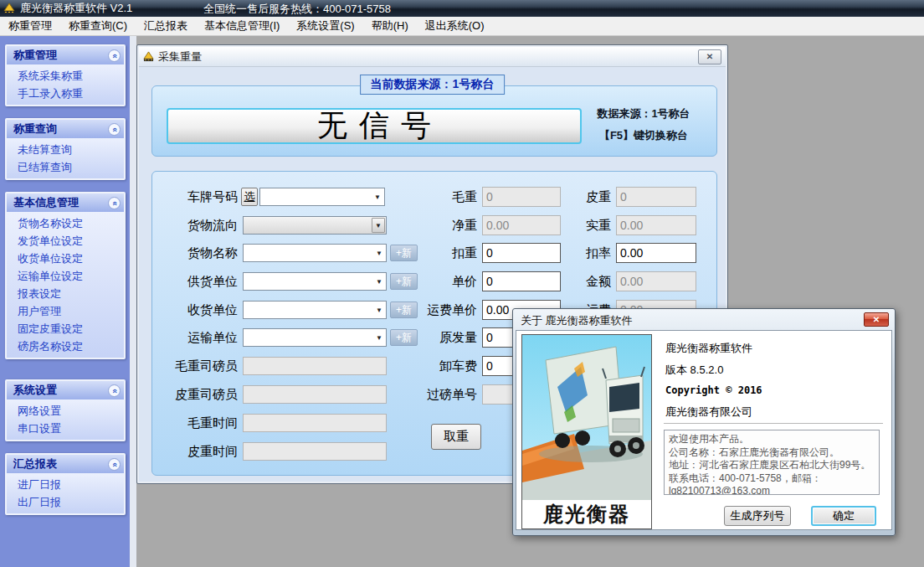 The image size is (924, 567). I want to click on menu-bar: 称重管理 称重查询(C) 汇总报表 基本信息管理(I) 系统设置(S) 帮助(H…, so click(462, 27).